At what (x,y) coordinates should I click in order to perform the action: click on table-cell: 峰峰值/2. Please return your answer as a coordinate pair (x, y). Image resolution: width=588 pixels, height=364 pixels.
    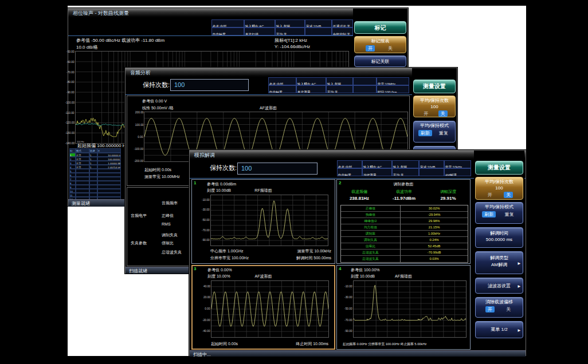
    Looking at the image, I should click on (371, 221).